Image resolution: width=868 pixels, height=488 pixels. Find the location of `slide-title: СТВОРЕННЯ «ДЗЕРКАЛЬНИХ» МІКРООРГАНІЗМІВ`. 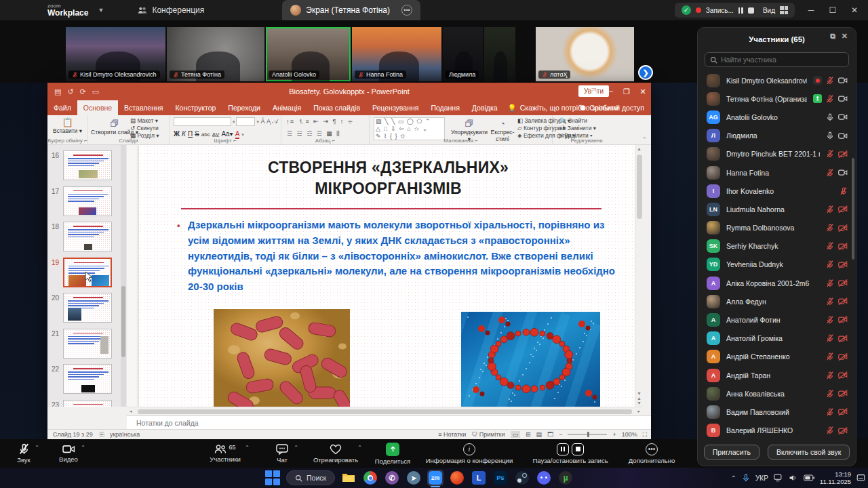

slide-title: СТВОРЕННЯ «ДЗЕРКАЛЬНИХ» МІКРООРГАНІЗМІВ is located at coordinates (388, 178).